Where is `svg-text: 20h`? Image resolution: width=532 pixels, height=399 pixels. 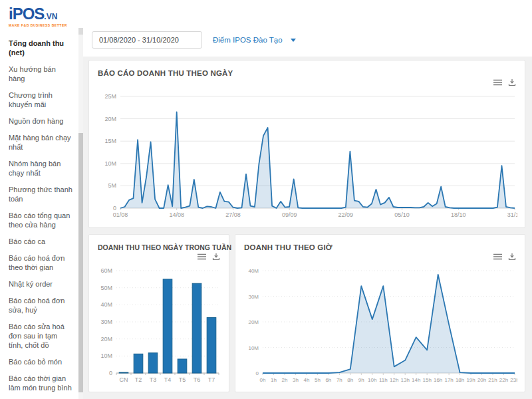 svg-text: 20h is located at coordinates (481, 380).